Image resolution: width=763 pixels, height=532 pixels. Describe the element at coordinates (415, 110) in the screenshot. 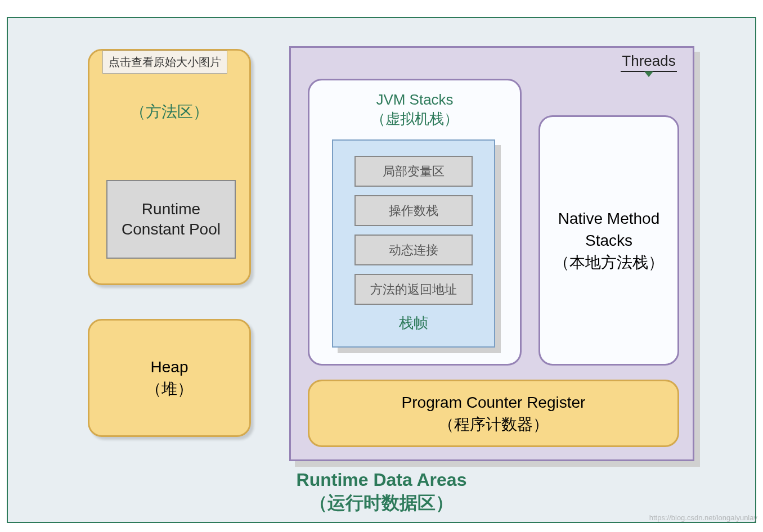

I see `jvm-stacks-label: JVM Stacks （虚拟机栈）` at that location.